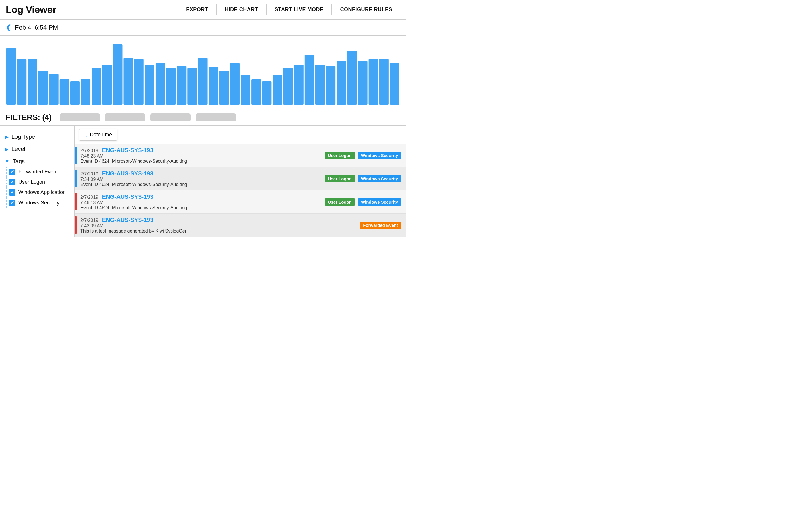 The image size is (812, 511). Describe the element at coordinates (36, 28) in the screenshot. I see `date-label: Feb 4, 6:54 PM` at that location.